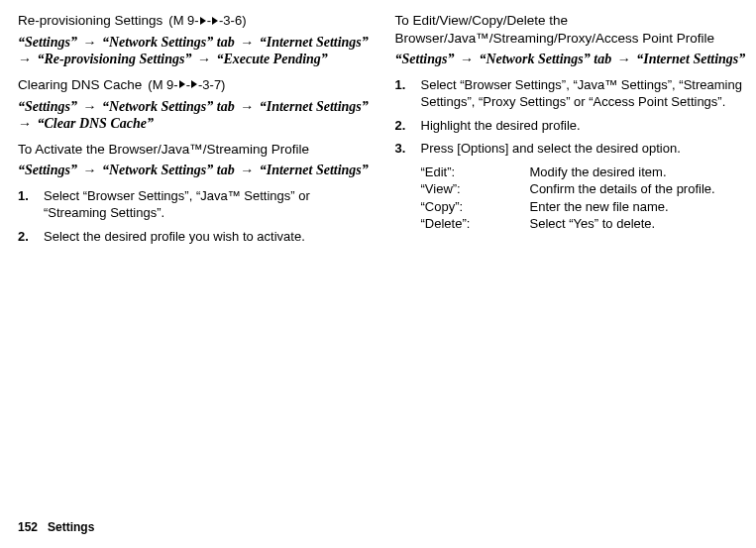  What do you see at coordinates (90, 21) in the screenshot?
I see `reprov-title: Re-provisioning Settings` at bounding box center [90, 21].